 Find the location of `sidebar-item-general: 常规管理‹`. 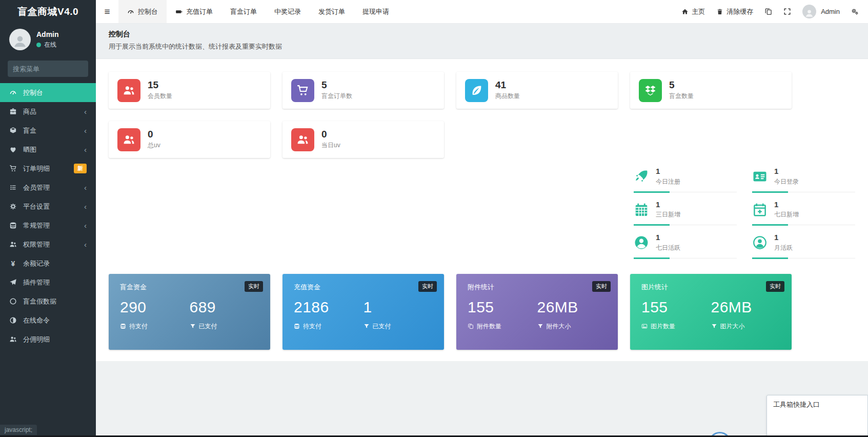

sidebar-item-general: 常规管理‹ is located at coordinates (48, 226).